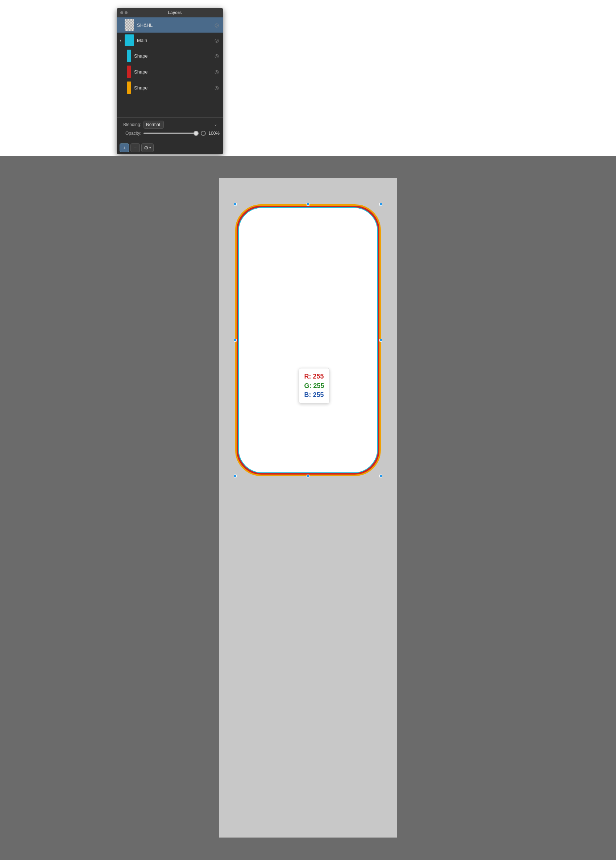 The width and height of the screenshot is (616, 860). I want to click on gear-dropdown-arrow: ▾, so click(150, 148).